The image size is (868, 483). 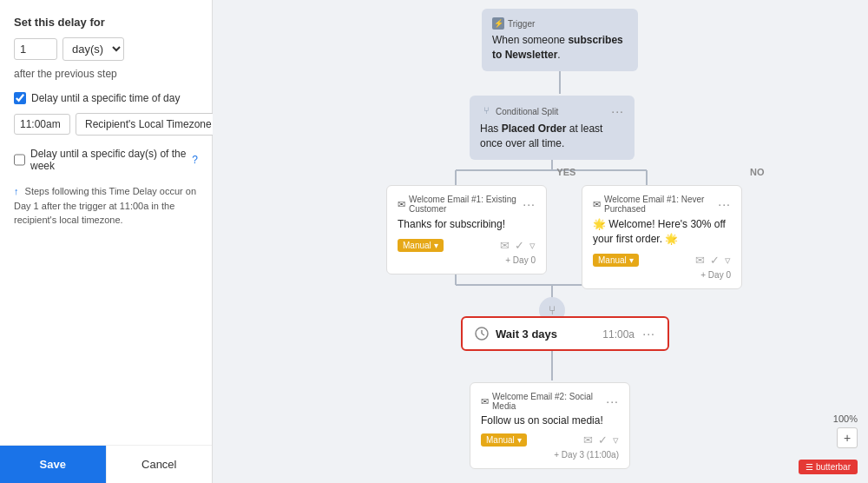 I want to click on help-icon: ?, so click(x=194, y=160).